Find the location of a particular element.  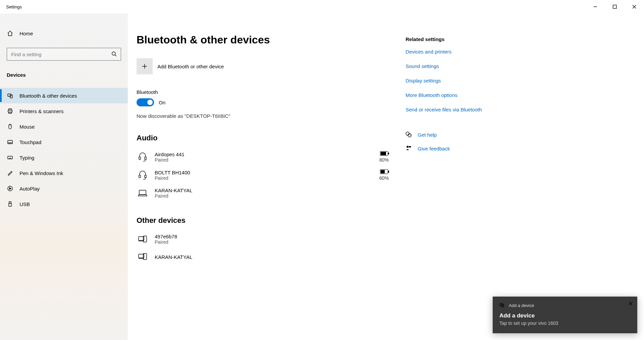

nav-label: Pen & Windows Ink is located at coordinates (41, 173).